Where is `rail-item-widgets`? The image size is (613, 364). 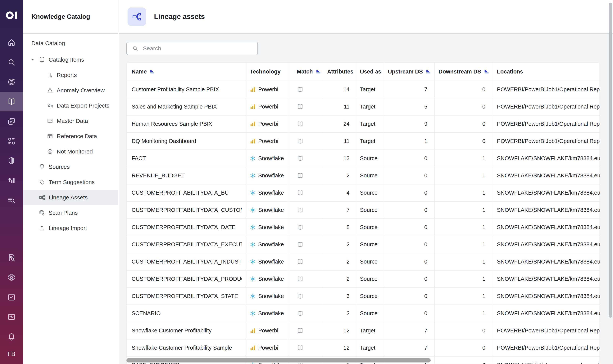
rail-item-widgets is located at coordinates (12, 141).